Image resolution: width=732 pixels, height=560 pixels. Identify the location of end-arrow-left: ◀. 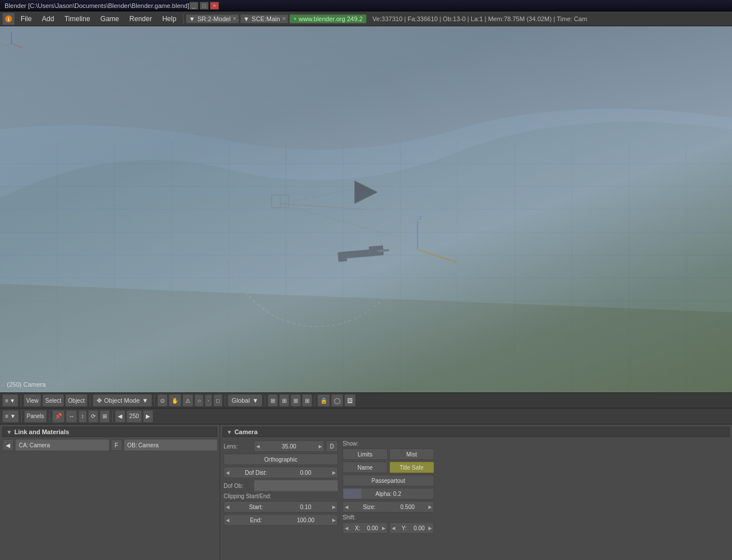
(228, 521).